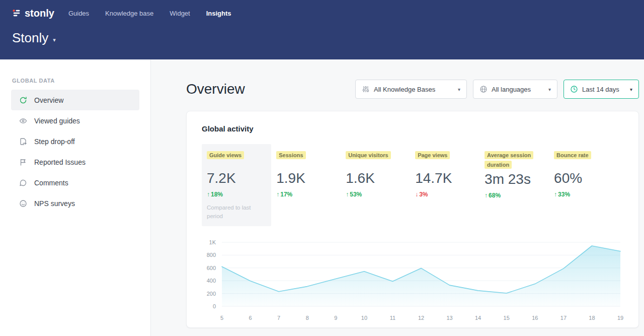  Describe the element at coordinates (311, 194) in the screenshot. I see `metric-change: ↑17%` at that location.